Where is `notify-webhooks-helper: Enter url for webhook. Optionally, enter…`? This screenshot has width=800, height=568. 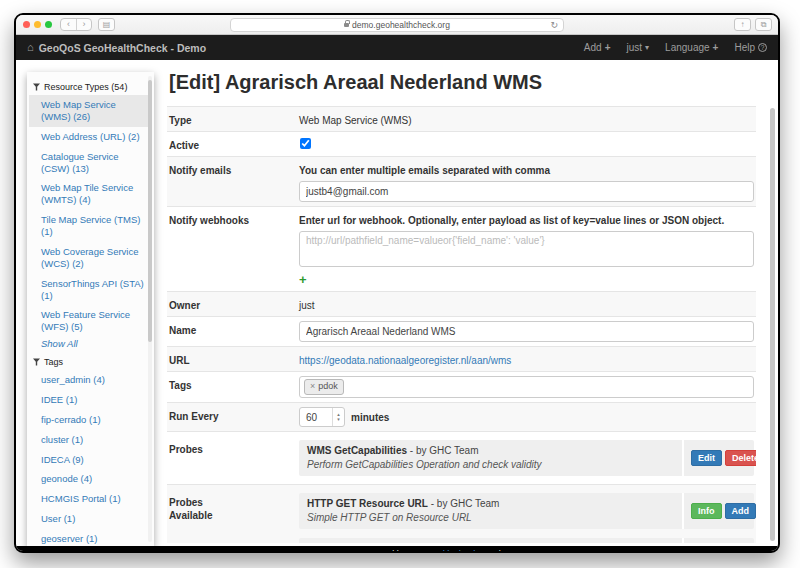 notify-webhooks-helper: Enter url for webhook. Optionally, enter… is located at coordinates (526, 220).